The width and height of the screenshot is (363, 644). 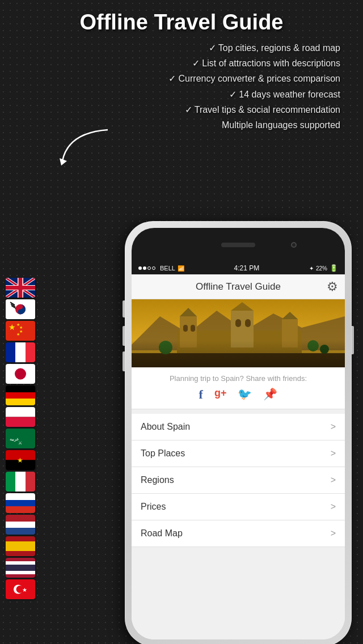 What do you see at coordinates (153, 507) in the screenshot?
I see `menu-item-label: Prices` at bounding box center [153, 507].